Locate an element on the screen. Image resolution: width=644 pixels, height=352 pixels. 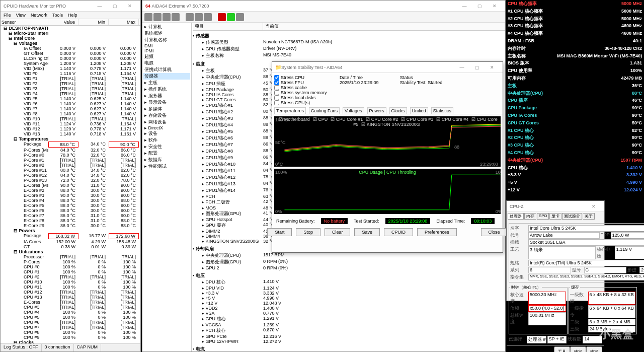
clear-button: Clear is located at coordinates (338, 232).